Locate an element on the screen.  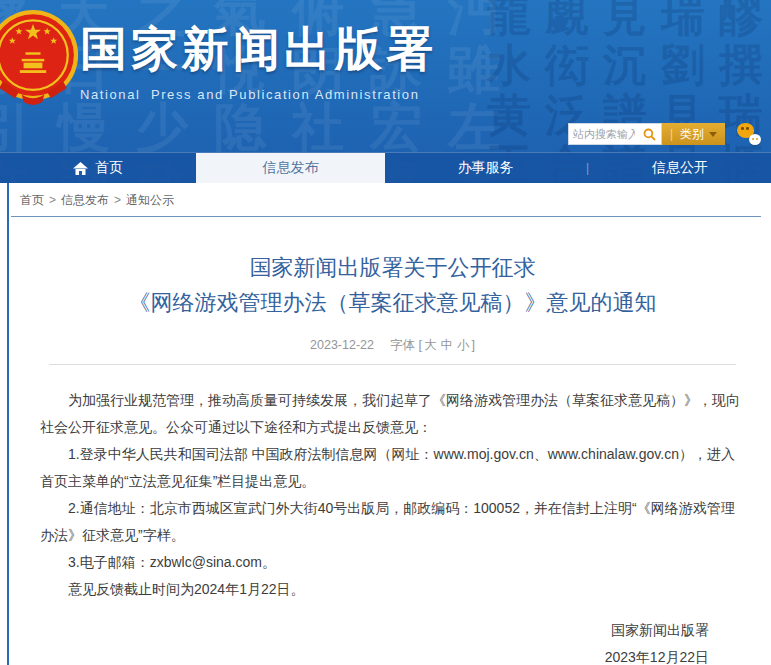
signature-block: 国家新闻出版署 2023年12月22日 is located at coordinates (392, 641).